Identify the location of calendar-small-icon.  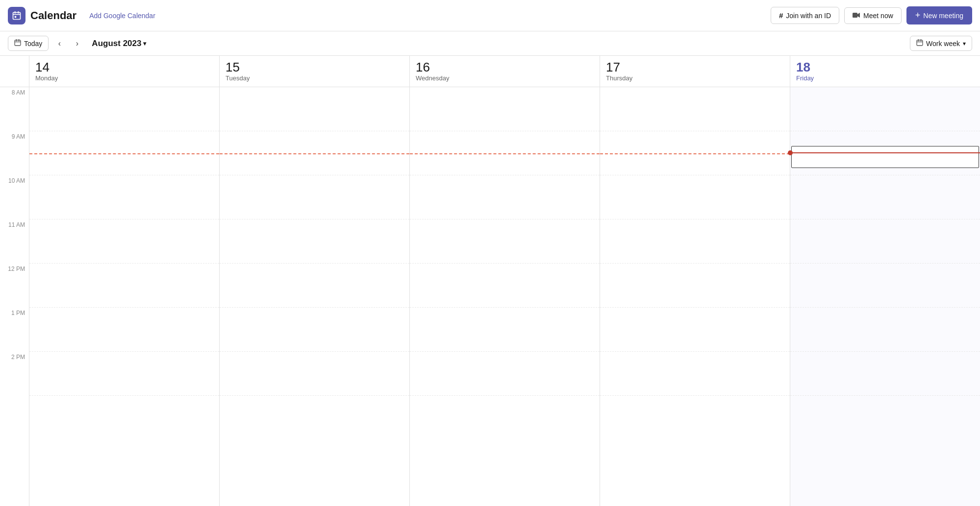
(18, 43).